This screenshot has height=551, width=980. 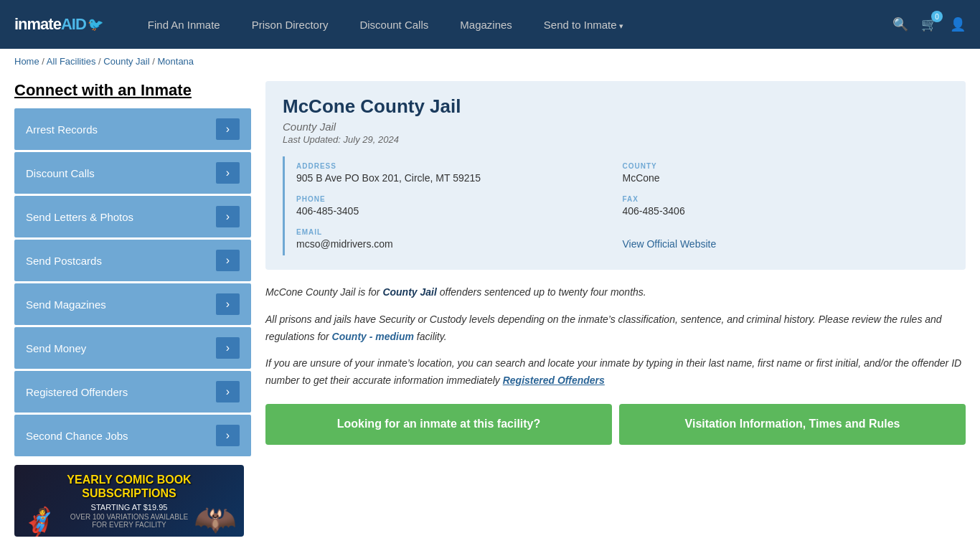 I want to click on sidebar-arrow-send-postcards: ›, so click(x=228, y=260).